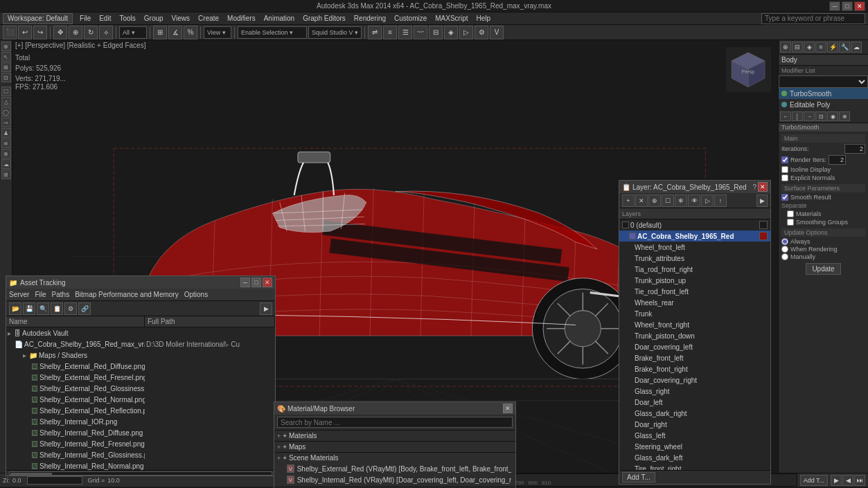 The height and width of the screenshot is (488, 868). I want to click on menu-edit: Edit, so click(105, 18).